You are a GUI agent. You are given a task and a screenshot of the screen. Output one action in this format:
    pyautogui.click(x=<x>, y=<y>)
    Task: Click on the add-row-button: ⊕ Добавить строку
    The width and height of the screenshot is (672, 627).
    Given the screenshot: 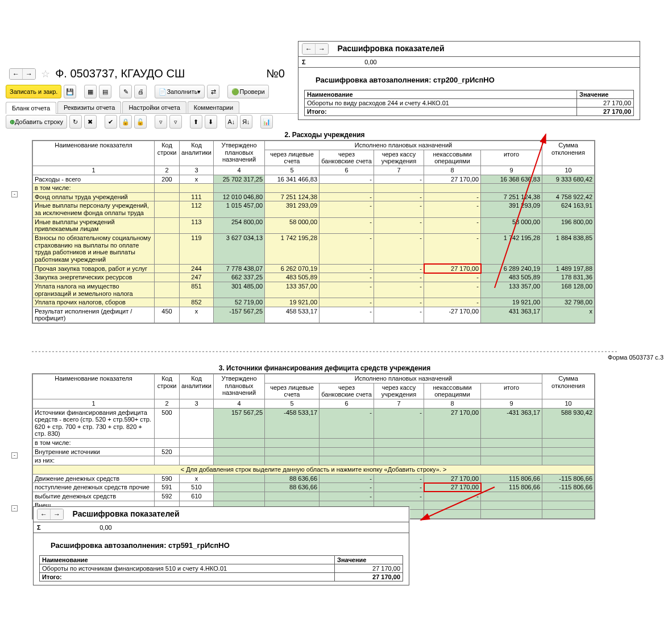 What is the action you would take?
    pyautogui.click(x=36, y=122)
    